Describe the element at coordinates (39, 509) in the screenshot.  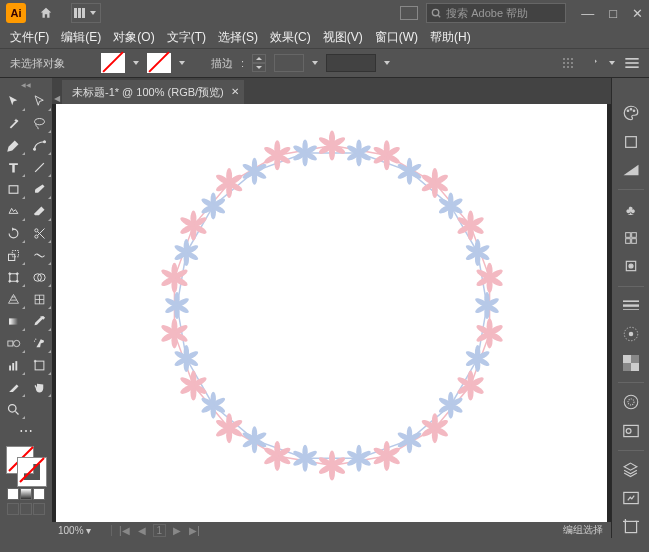
I see `draw-inside-icon` at that location.